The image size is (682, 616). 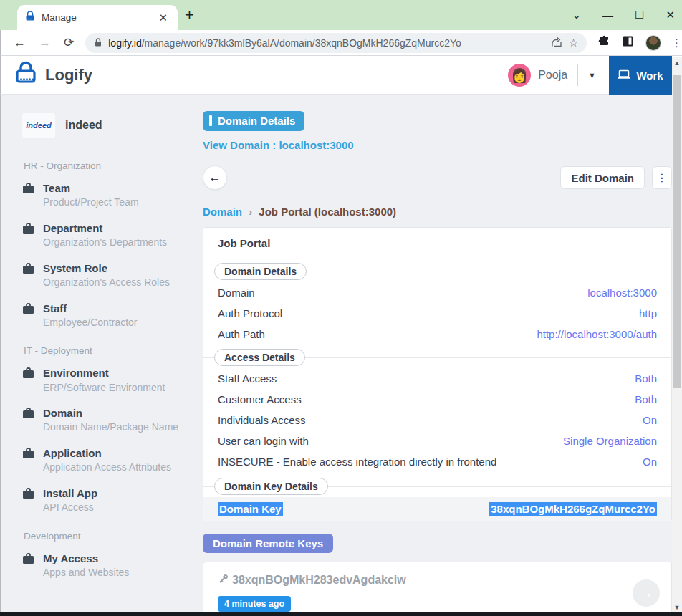 What do you see at coordinates (671, 15) in the screenshot?
I see `window-close-icon: ✕` at bounding box center [671, 15].